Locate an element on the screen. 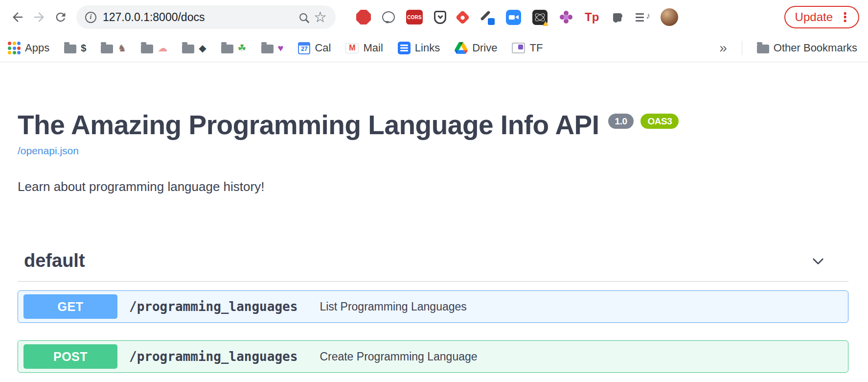 This screenshot has height=382, width=868. address-bar: i 127.0.0.1:8000/docs ☆ is located at coordinates (206, 17).